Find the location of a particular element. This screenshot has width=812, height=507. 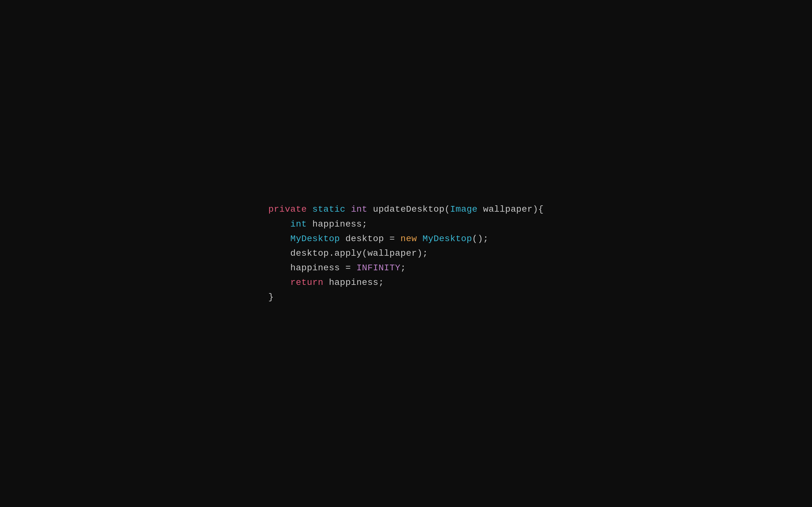

code-token: new is located at coordinates (409, 239).